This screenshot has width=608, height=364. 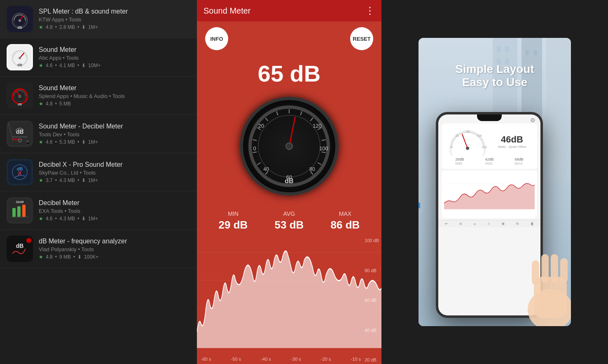 I want to click on time-axis: -60 s -50 s -40 s -30 s -20 s -10 s, so click(x=281, y=359).